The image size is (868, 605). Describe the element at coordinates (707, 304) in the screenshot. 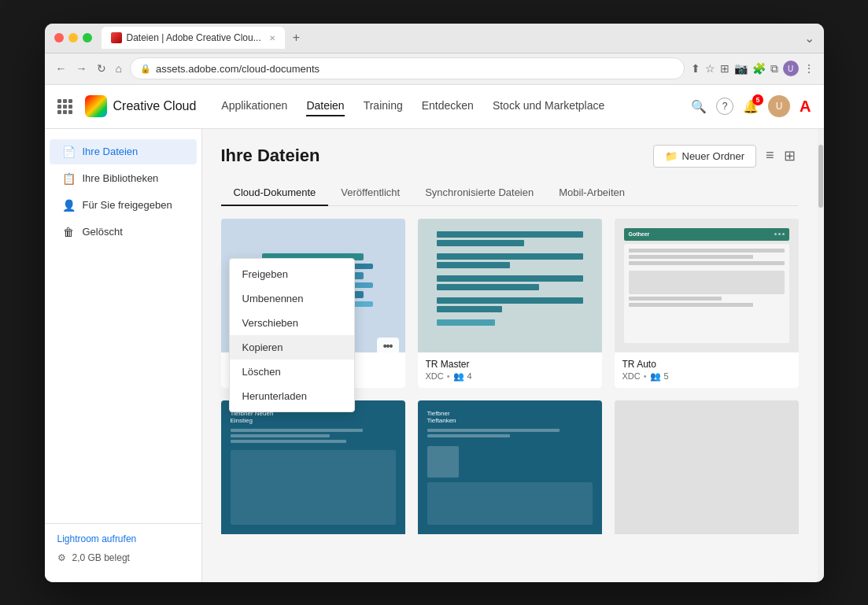

I see `file-card-tr-auto: Gotheer` at that location.